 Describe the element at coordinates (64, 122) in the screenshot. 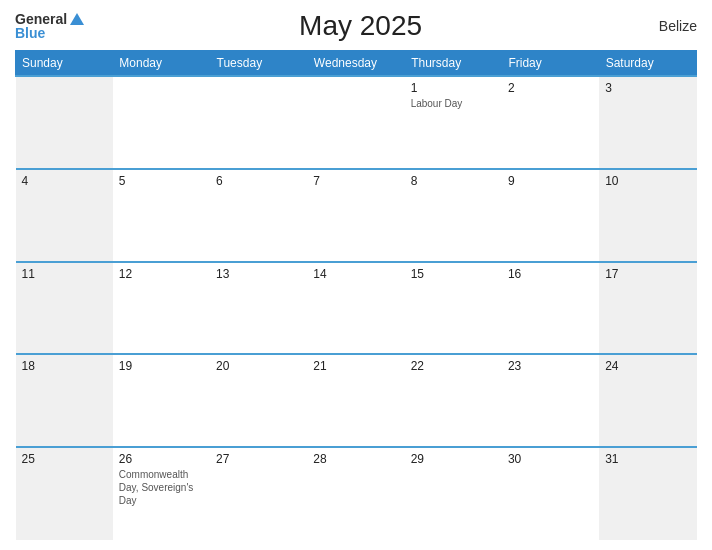

I see `calendar-cell-w0-d0` at that location.